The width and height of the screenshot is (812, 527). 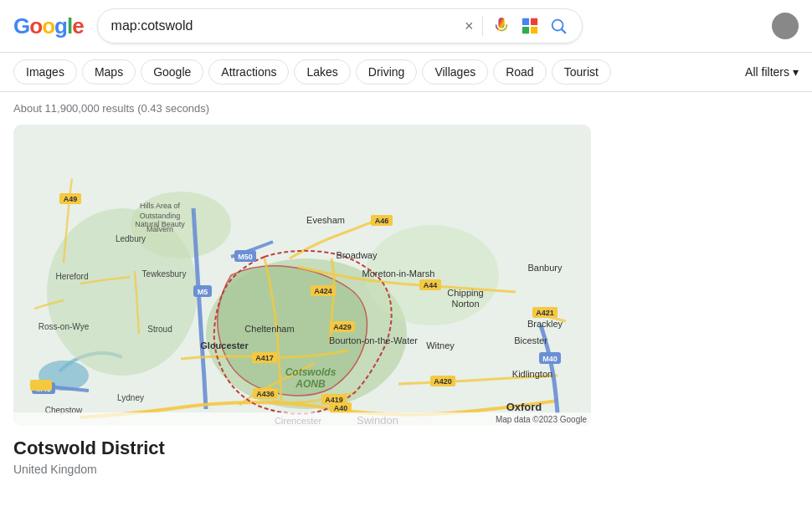 I want to click on svg-text: Tewkesbury, so click(x=164, y=274).